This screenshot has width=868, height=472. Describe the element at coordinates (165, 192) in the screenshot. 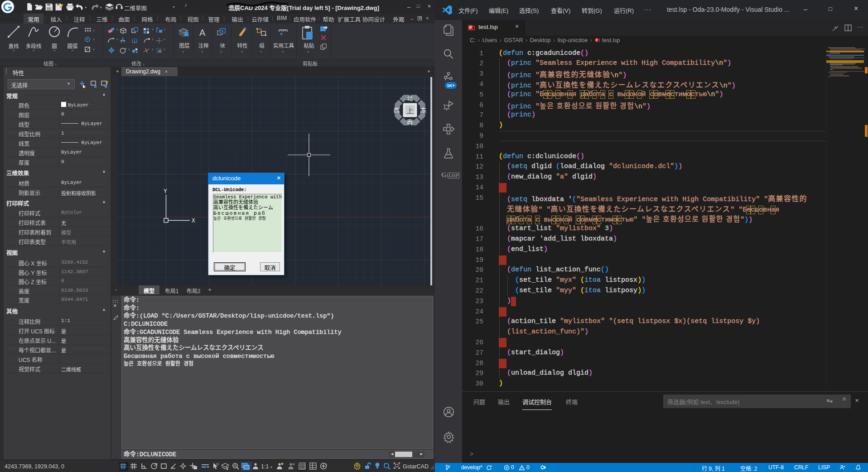

I see `svg-text: Y` at that location.